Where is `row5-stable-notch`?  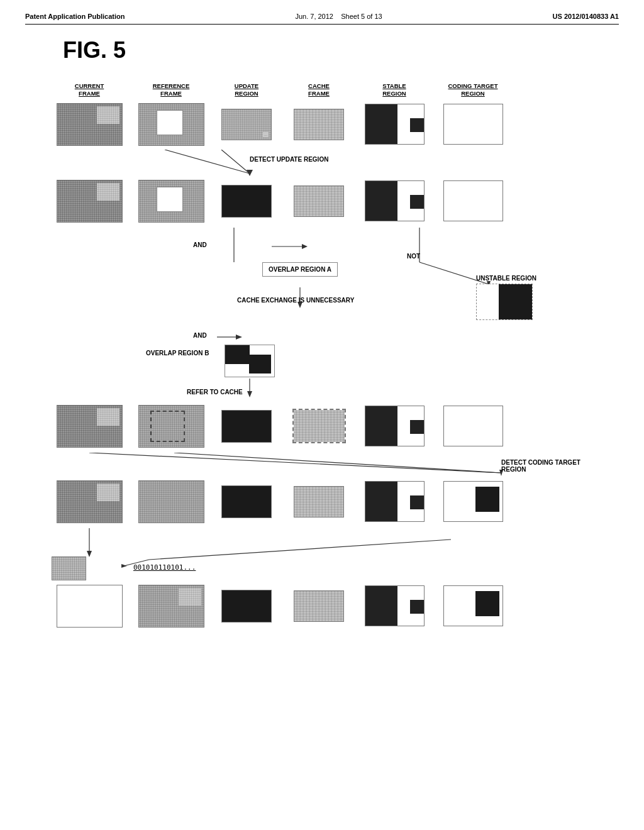
row5-stable-notch is located at coordinates (417, 607).